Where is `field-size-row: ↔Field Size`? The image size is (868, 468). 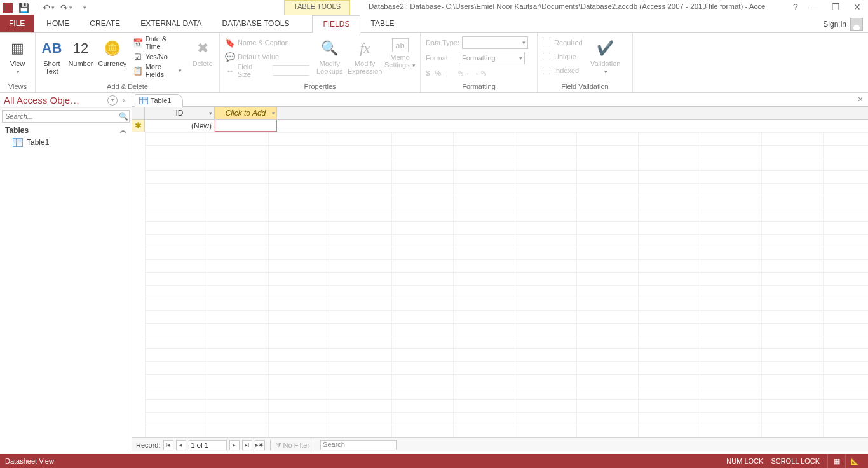
field-size-row: ↔Field Size is located at coordinates (267, 71).